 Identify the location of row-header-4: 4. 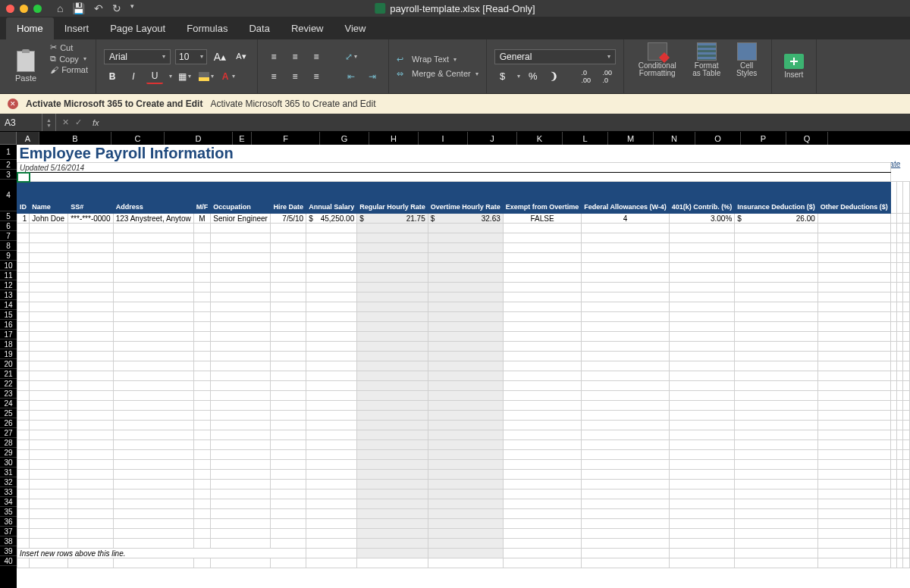
(8, 195).